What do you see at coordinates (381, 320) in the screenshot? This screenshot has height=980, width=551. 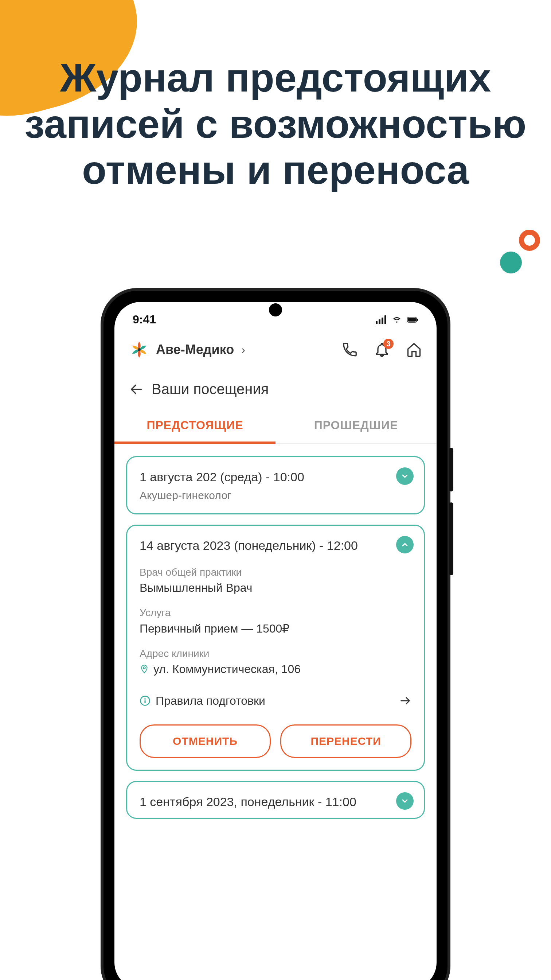 I see `signal-icon` at bounding box center [381, 320].